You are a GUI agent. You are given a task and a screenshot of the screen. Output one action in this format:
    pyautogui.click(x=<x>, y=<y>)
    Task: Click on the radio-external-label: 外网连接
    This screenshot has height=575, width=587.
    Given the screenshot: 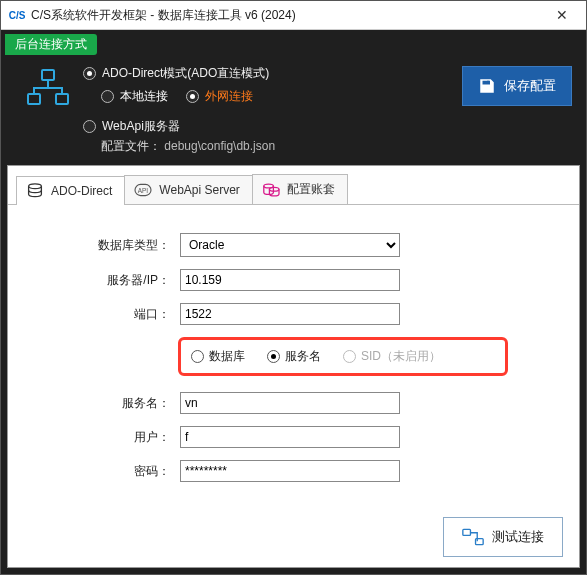 What is the action you would take?
    pyautogui.click(x=229, y=96)
    